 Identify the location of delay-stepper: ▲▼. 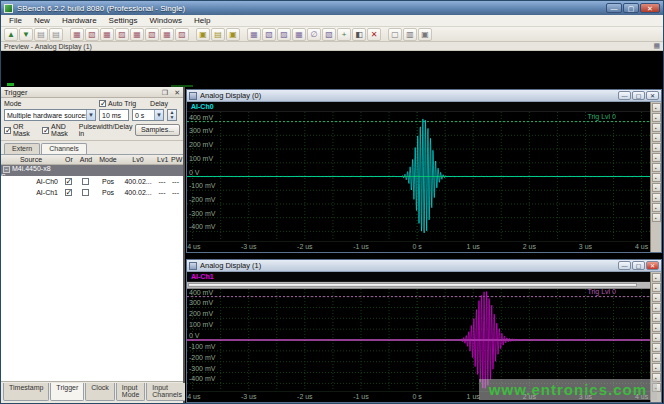
(172, 115).